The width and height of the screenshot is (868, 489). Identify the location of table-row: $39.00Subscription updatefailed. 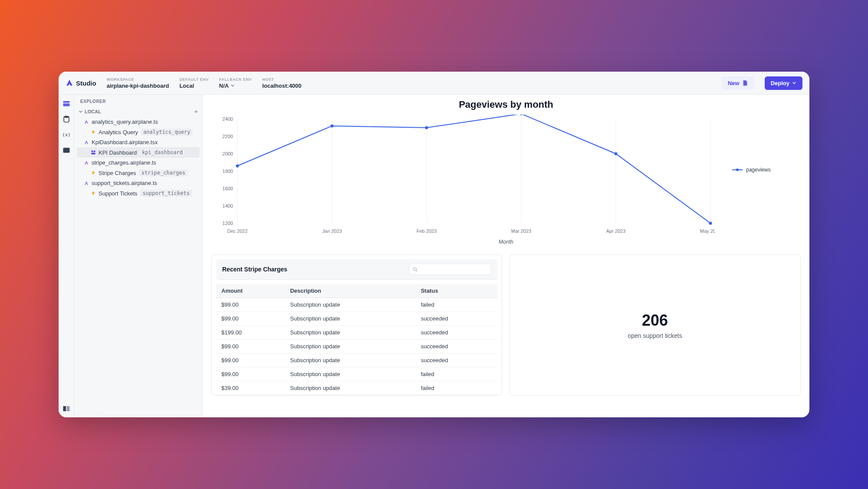
(357, 388).